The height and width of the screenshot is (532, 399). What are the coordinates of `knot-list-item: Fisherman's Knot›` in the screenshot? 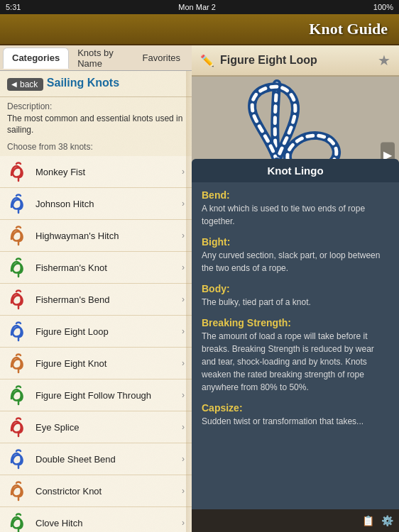 It's located at (96, 268).